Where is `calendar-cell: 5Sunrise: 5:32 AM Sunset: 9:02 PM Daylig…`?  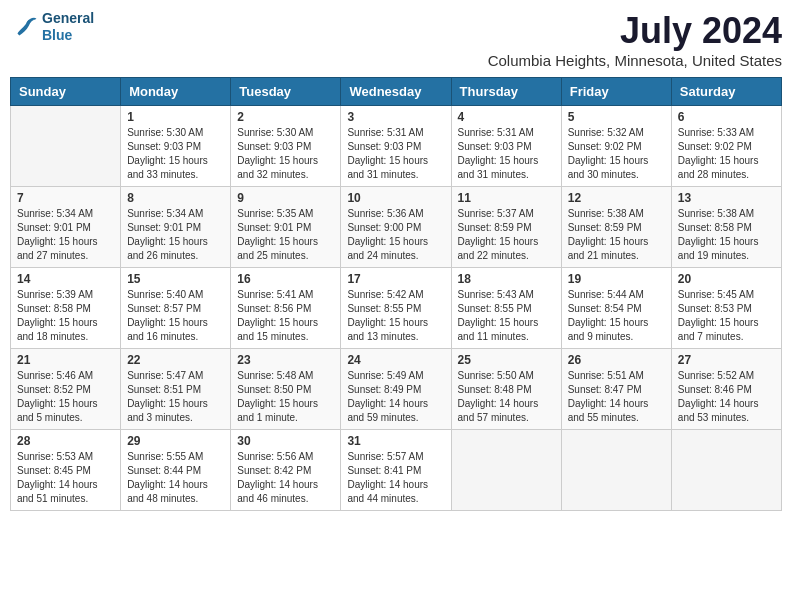 calendar-cell: 5Sunrise: 5:32 AM Sunset: 9:02 PM Daylig… is located at coordinates (616, 146).